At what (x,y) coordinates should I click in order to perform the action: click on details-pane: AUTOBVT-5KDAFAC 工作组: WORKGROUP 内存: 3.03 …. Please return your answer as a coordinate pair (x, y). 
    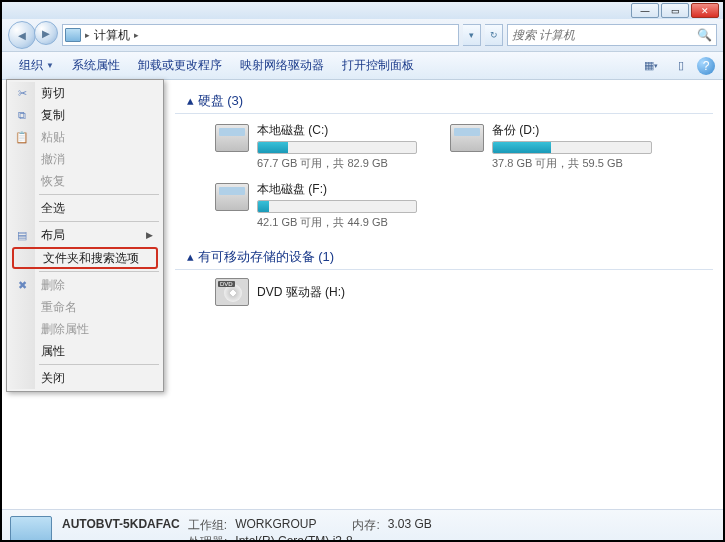
    Looking at the image, I should click on (362, 526).